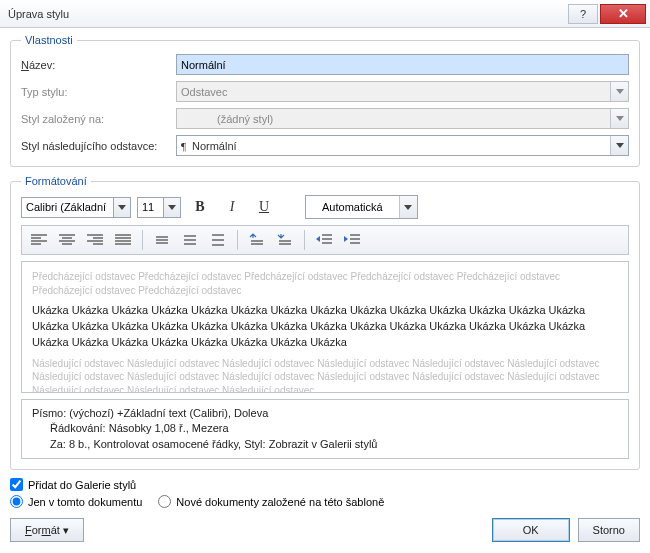  I want to click on font-color-select: Automatická, so click(362, 207).